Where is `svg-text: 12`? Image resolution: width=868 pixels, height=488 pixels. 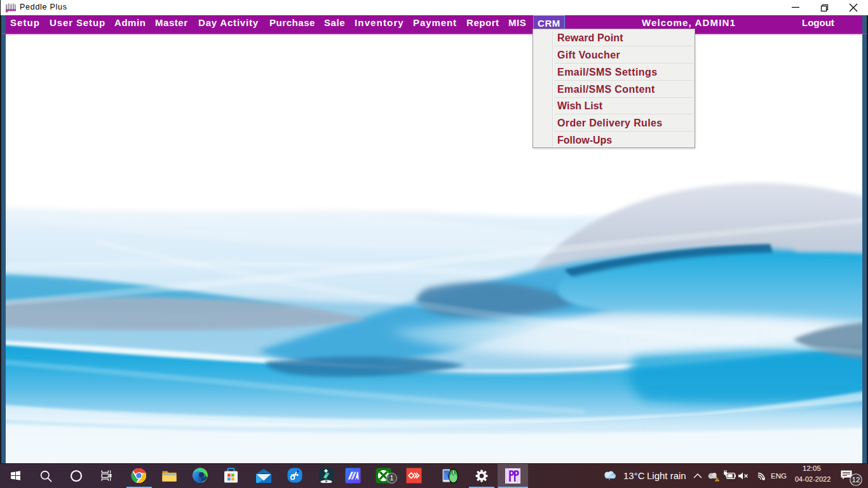 svg-text: 12 is located at coordinates (857, 480).